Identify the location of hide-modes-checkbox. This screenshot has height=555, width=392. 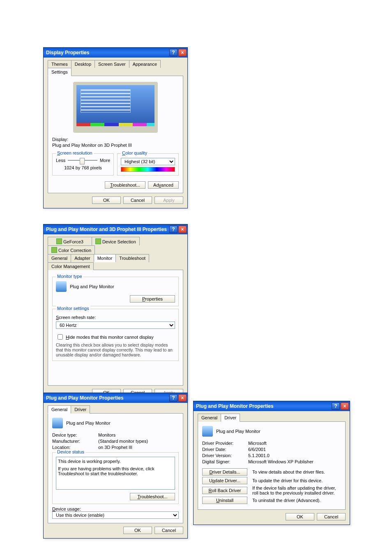
(60, 337).